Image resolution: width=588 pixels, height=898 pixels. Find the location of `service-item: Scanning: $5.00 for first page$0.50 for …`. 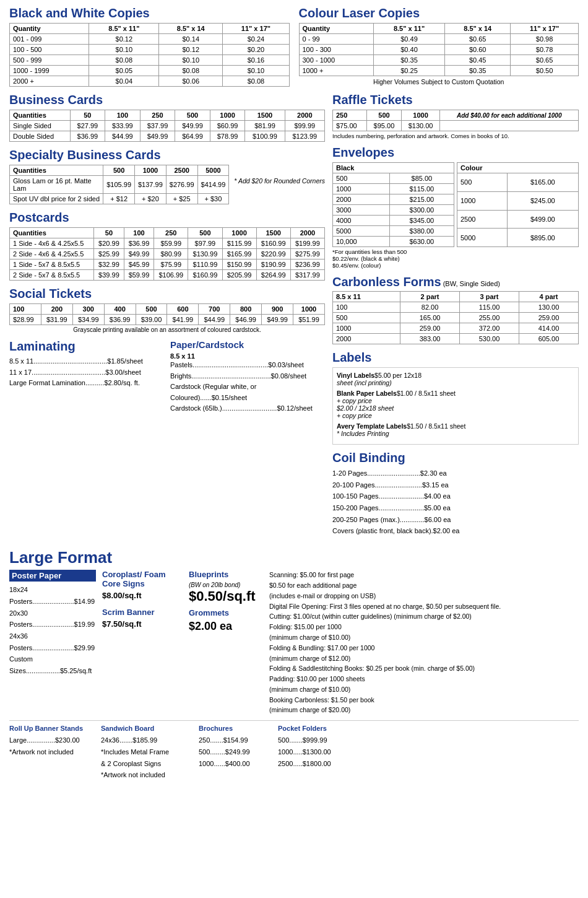

service-item: Scanning: $5.00 for first page$0.50 for … is located at coordinates (424, 585).